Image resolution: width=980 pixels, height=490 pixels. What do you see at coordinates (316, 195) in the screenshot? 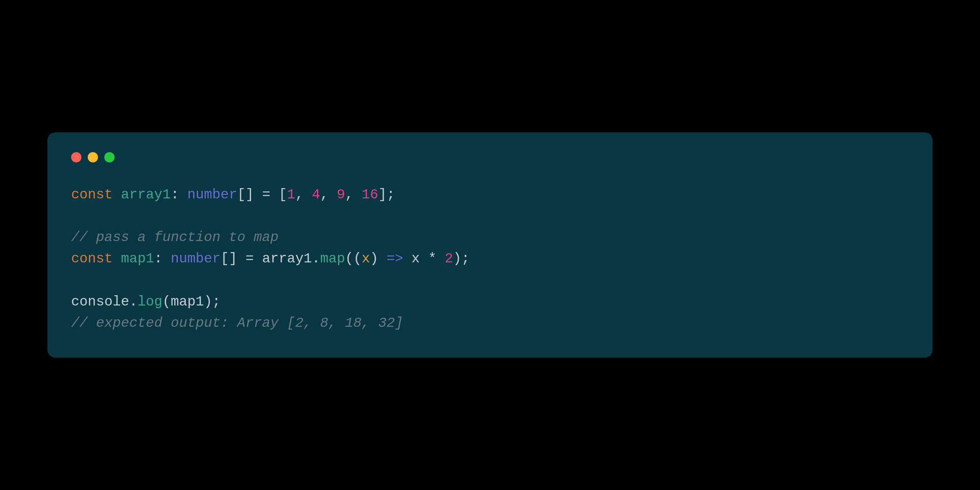
I see `number-literal: 4` at bounding box center [316, 195].